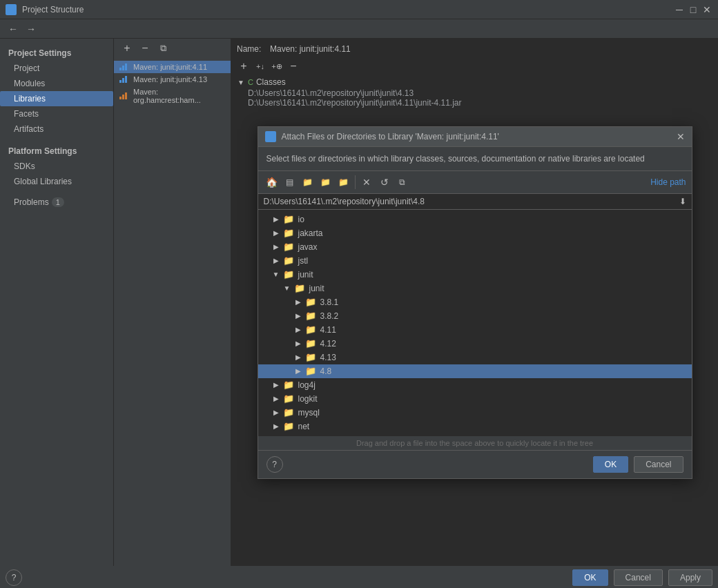  What do you see at coordinates (289, 427) in the screenshot?
I see `folder-icon-net: 📁` at bounding box center [289, 427].